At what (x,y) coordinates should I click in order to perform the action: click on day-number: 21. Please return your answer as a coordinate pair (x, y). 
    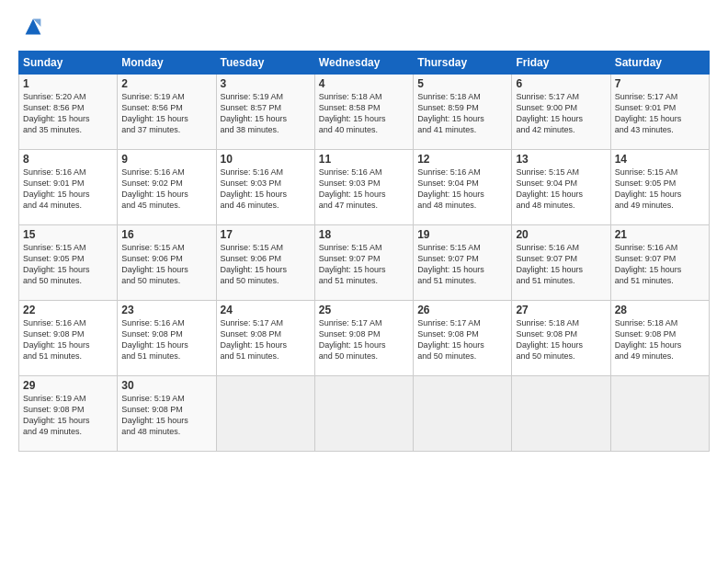
    Looking at the image, I should click on (660, 235).